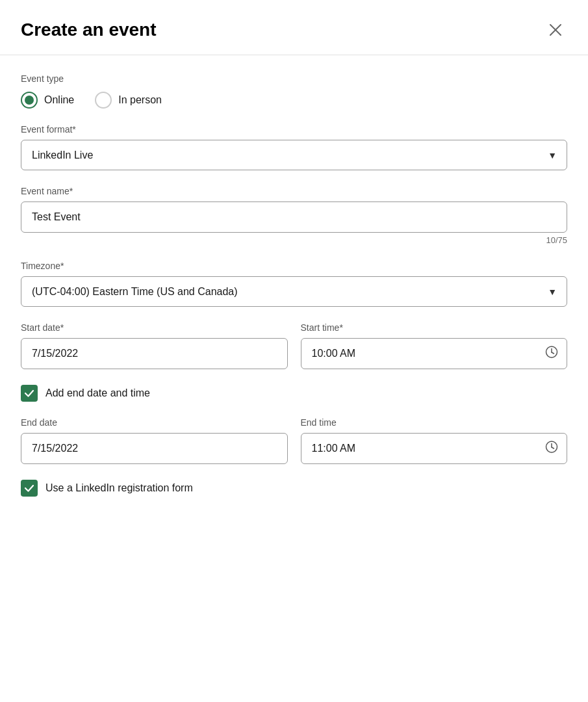  What do you see at coordinates (294, 79) in the screenshot?
I see `event-type-label: Event type` at bounding box center [294, 79].